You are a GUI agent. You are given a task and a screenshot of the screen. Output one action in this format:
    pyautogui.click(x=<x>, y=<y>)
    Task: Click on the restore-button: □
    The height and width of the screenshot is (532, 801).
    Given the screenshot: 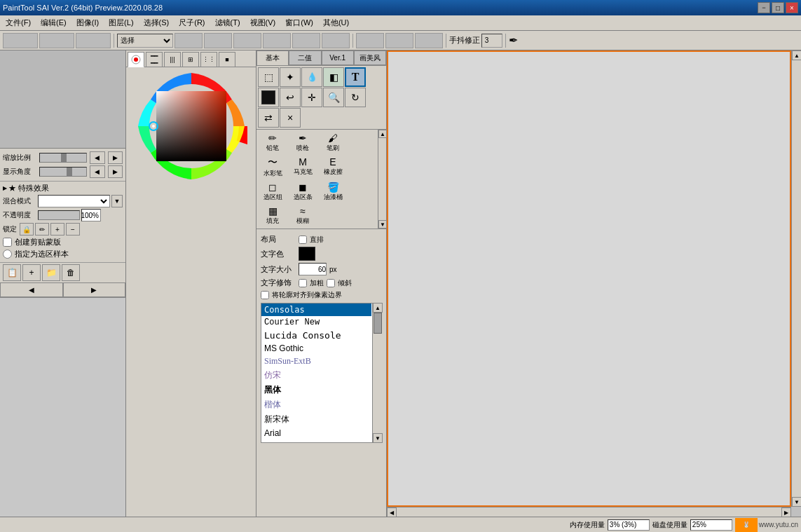 What is the action you would take?
    pyautogui.click(x=778, y=8)
    